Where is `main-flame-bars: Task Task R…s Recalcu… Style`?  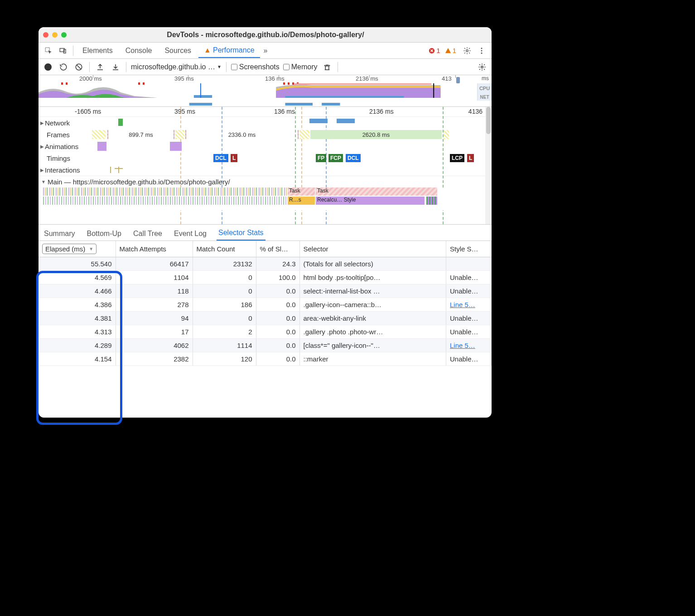 main-flame-bars: Task Task R…s Recalcu… Style is located at coordinates (265, 199).